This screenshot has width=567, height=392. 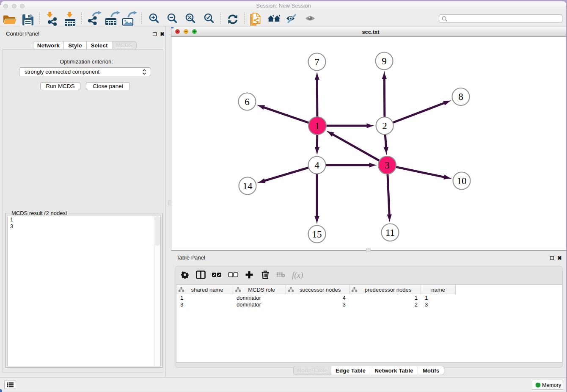 I want to click on svg-text: 4, so click(x=317, y=165).